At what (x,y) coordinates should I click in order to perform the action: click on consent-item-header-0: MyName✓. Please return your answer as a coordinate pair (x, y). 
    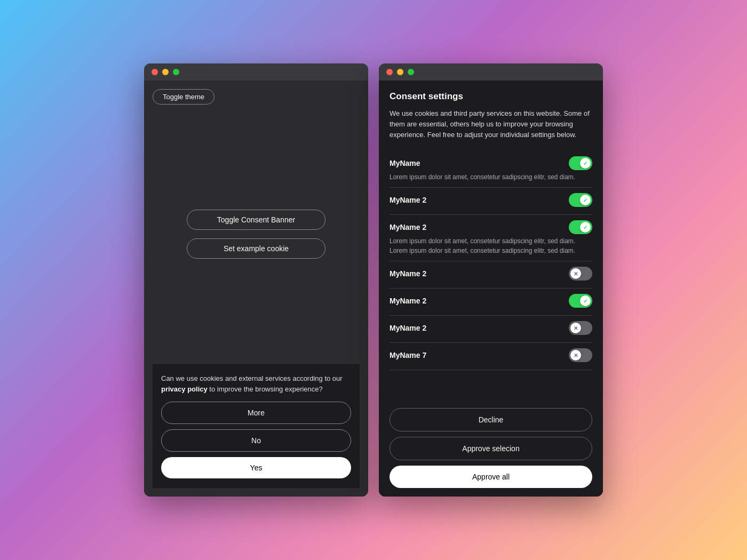
    Looking at the image, I should click on (491, 163).